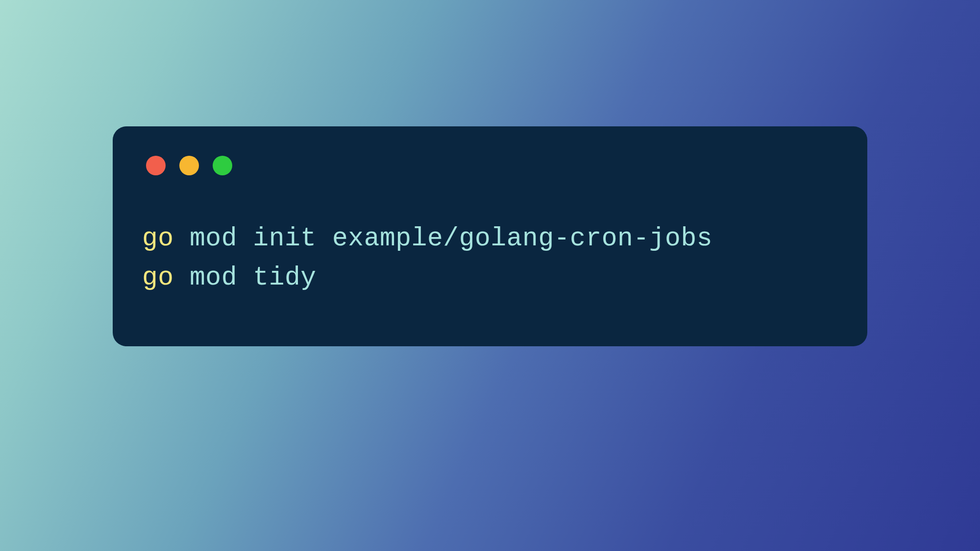 This screenshot has height=551, width=980. What do you see at coordinates (490, 278) in the screenshot?
I see `code-line: go mod tidy` at bounding box center [490, 278].